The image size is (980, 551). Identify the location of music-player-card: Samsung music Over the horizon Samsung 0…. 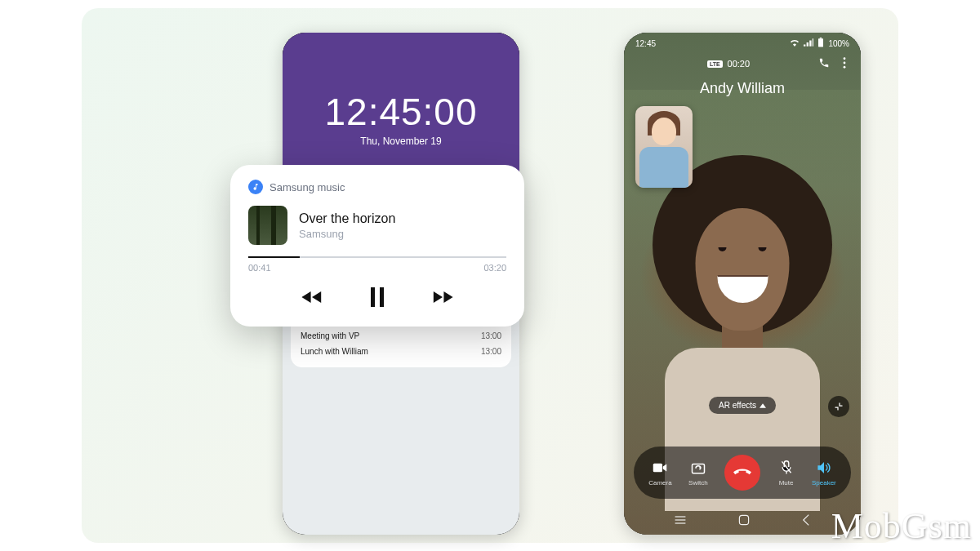
(377, 246).